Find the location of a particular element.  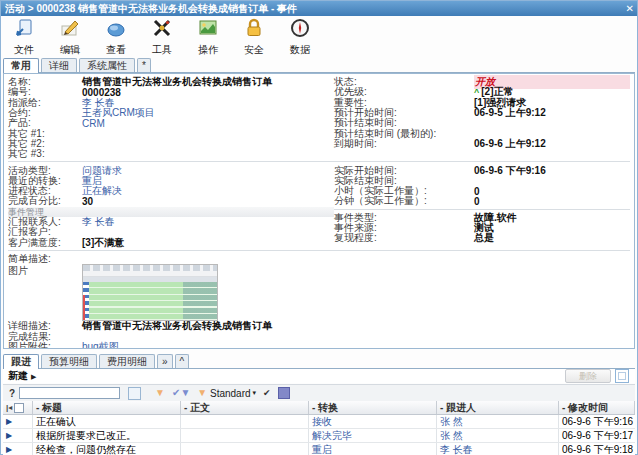

help-icon: ? is located at coordinates (12, 394).